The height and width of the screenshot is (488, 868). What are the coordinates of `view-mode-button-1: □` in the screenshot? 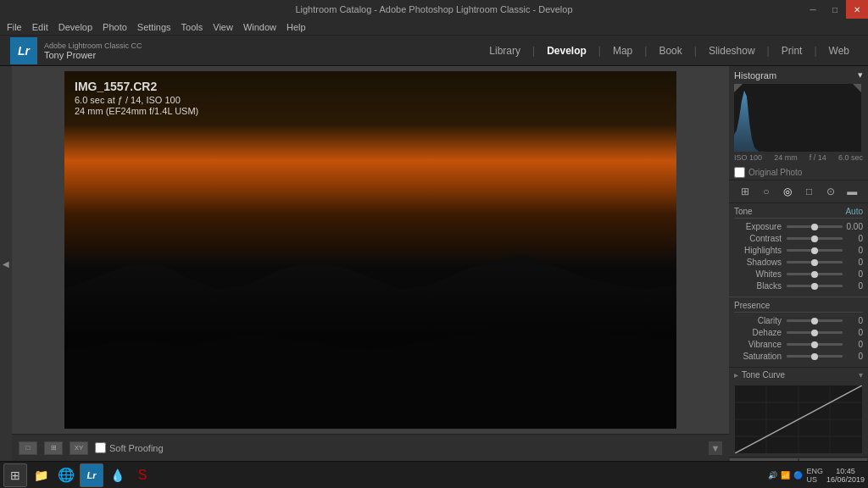 It's located at (28, 448).